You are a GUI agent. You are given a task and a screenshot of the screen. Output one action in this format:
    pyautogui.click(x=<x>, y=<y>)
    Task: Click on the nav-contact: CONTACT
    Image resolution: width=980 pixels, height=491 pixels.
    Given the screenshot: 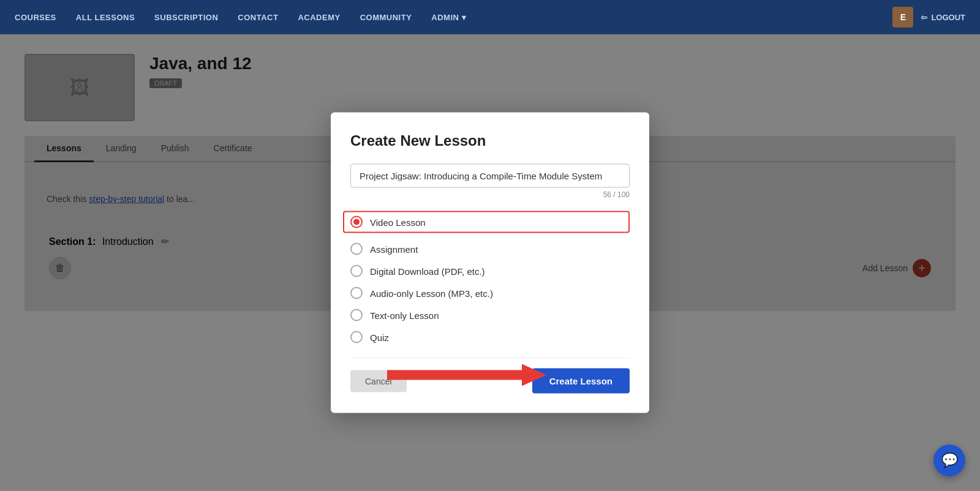 What is the action you would take?
    pyautogui.click(x=258, y=17)
    